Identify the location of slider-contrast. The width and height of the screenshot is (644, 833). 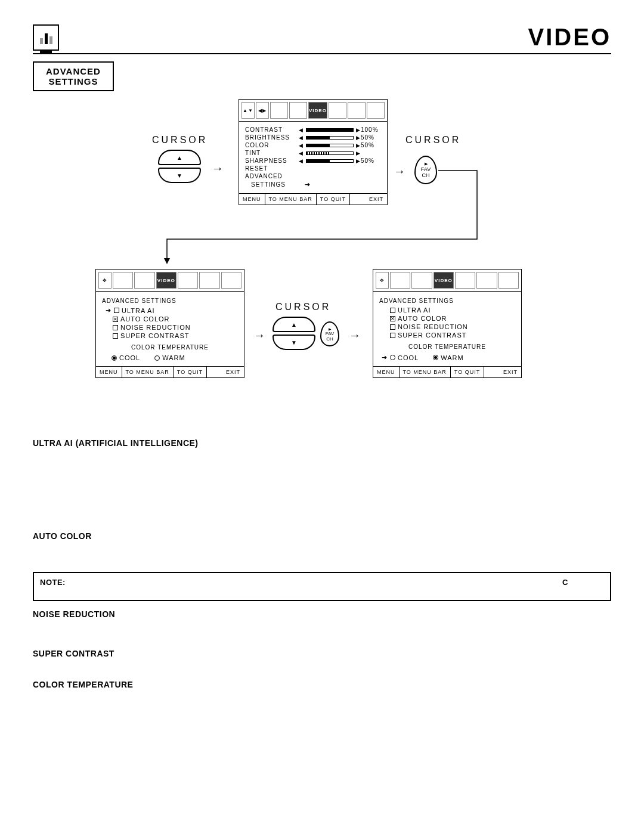
(330, 130).